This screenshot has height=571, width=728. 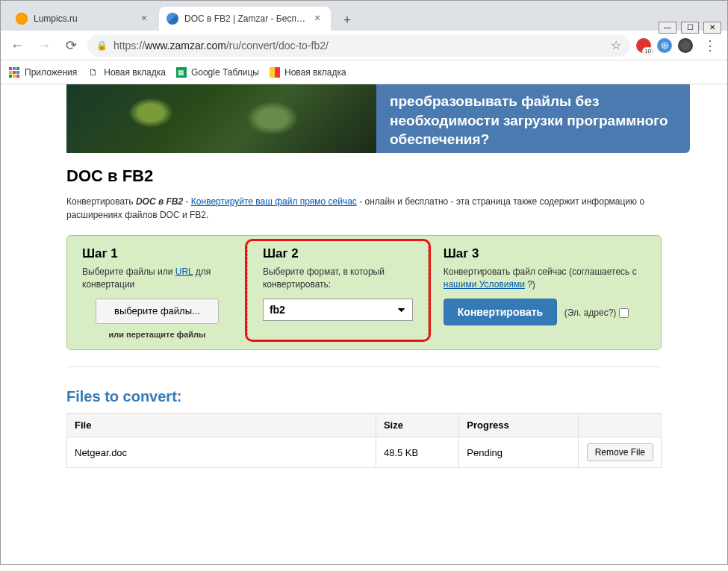 What do you see at coordinates (225, 72) in the screenshot?
I see `bookmark-label: Google Таблицы` at bounding box center [225, 72].